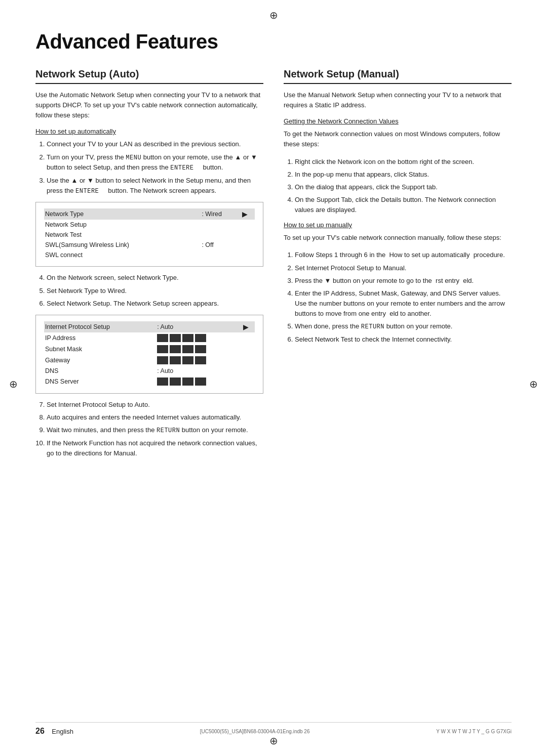 The height and width of the screenshot is (756, 547). I want to click on list-item: Select Network Test to check the Interne…, so click(403, 340).